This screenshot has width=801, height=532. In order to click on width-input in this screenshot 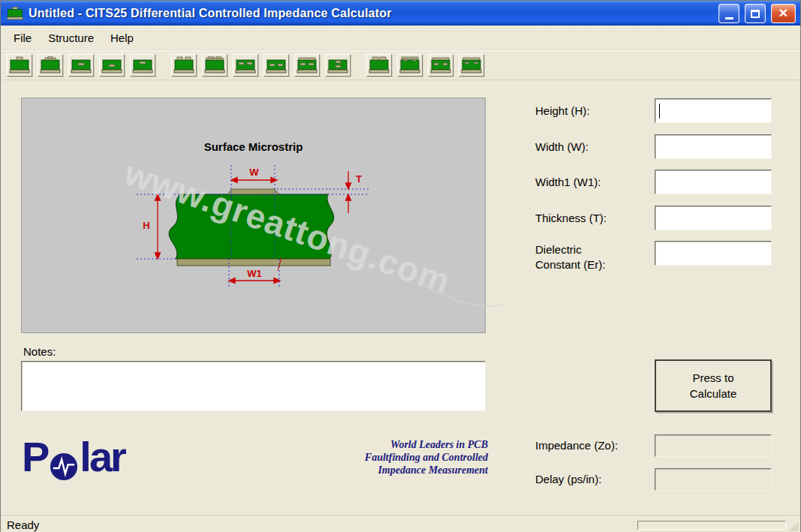, I will do `click(713, 147)`.